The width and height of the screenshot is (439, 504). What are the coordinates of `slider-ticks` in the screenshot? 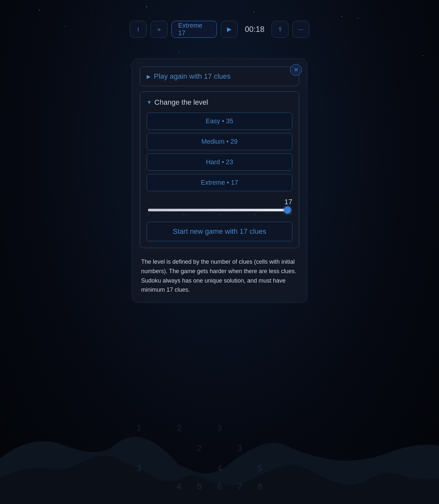 It's located at (220, 213).